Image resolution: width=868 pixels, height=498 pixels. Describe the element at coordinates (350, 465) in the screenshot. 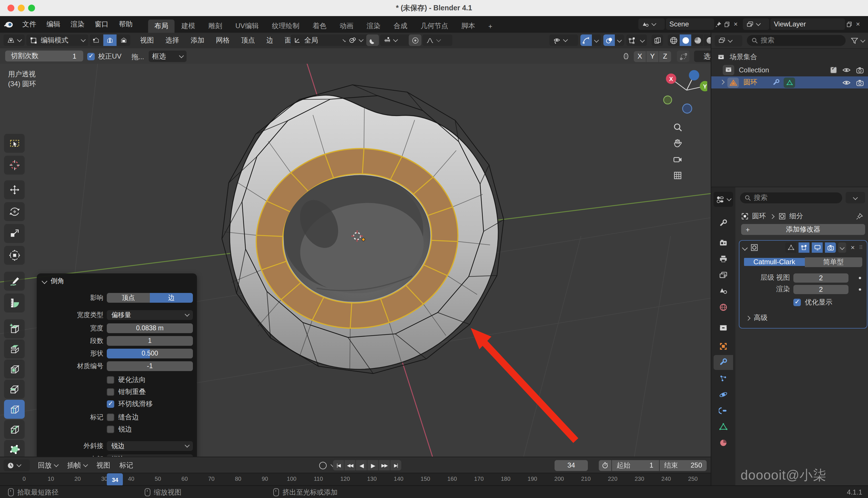

I see `jump-prev-keyframe-button: ◀◀` at that location.